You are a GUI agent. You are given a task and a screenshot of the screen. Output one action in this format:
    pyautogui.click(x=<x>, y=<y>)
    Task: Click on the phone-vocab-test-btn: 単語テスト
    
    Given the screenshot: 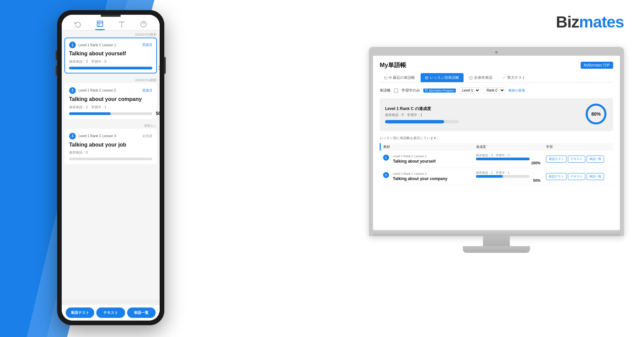 What is the action you would take?
    pyautogui.click(x=80, y=313)
    